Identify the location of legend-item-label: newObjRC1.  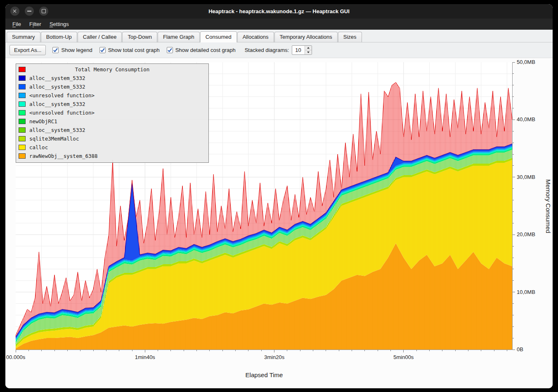
(43, 121).